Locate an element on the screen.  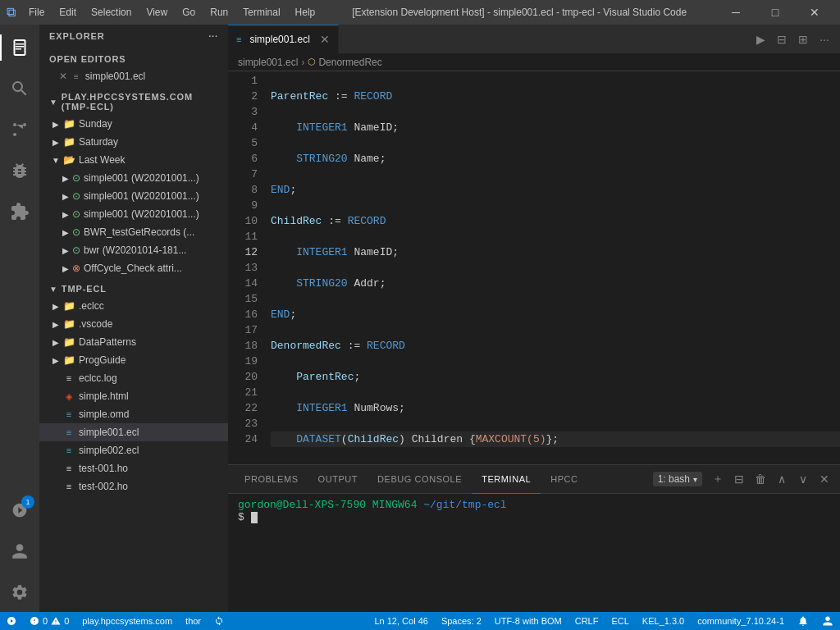
activity-account is located at coordinates (20, 551).